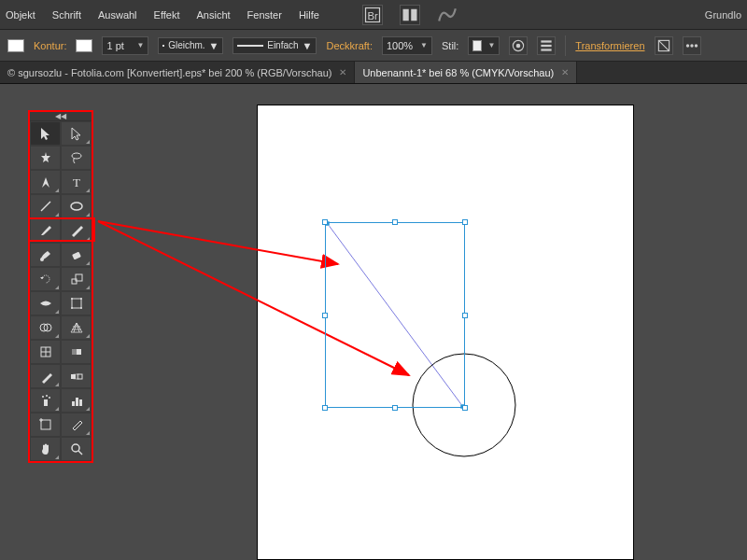 The width and height of the screenshot is (747, 560). Describe the element at coordinates (77, 328) in the screenshot. I see `perspective-grid-tool` at that location.